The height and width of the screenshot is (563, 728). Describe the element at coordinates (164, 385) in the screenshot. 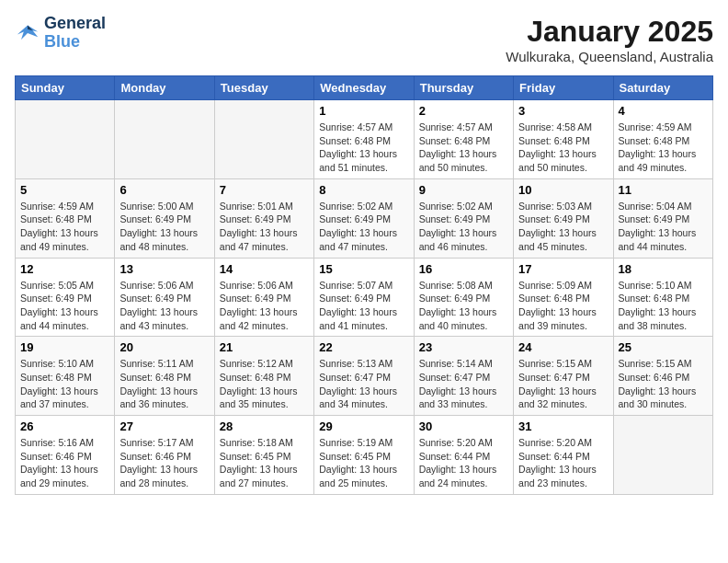

I see `day-info: Sunrise: 5:11 AM Sunset: 6:48 PM Dayligh…` at that location.